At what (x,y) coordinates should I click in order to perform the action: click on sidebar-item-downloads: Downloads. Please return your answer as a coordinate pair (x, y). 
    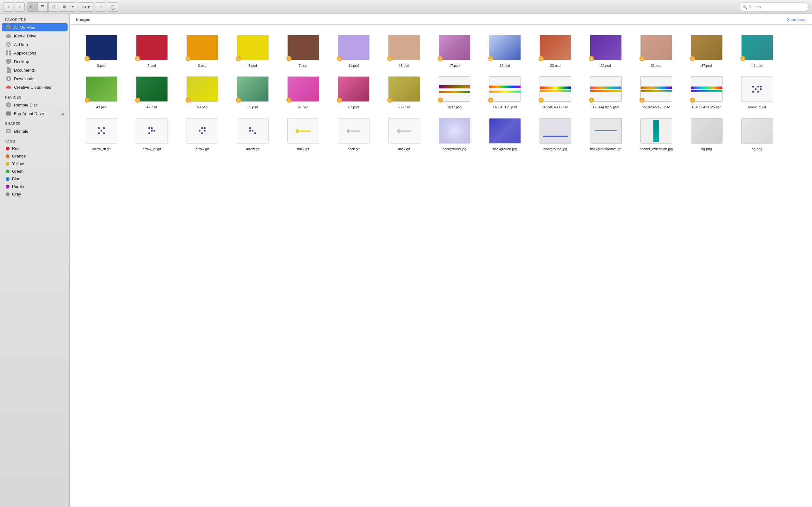
    Looking at the image, I should click on (35, 78).